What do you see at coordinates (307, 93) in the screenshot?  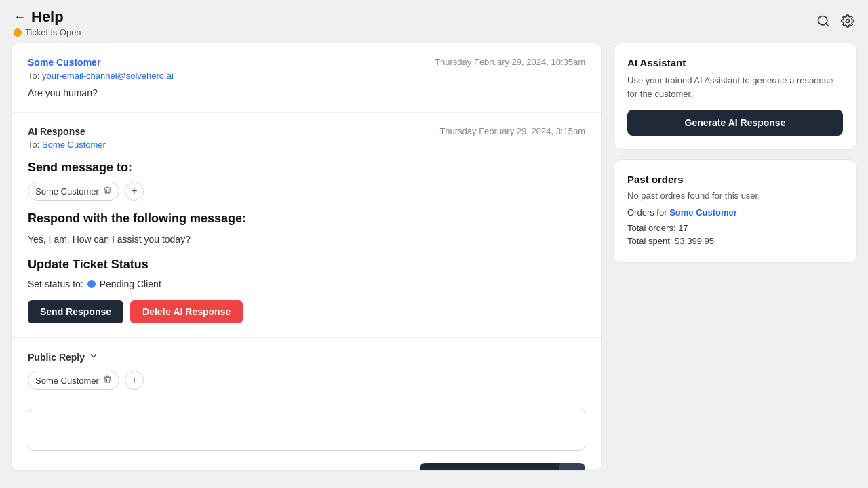 I see `message-body: Are you human?` at bounding box center [307, 93].